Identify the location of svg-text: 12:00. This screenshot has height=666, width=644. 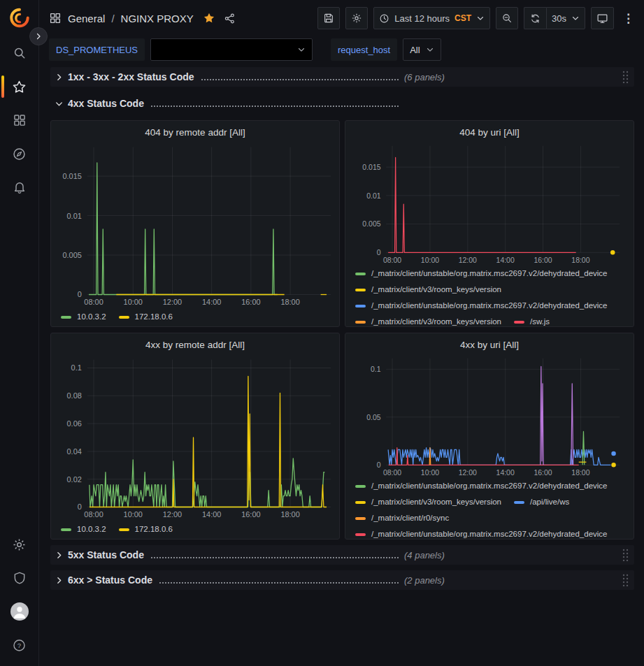
(468, 472).